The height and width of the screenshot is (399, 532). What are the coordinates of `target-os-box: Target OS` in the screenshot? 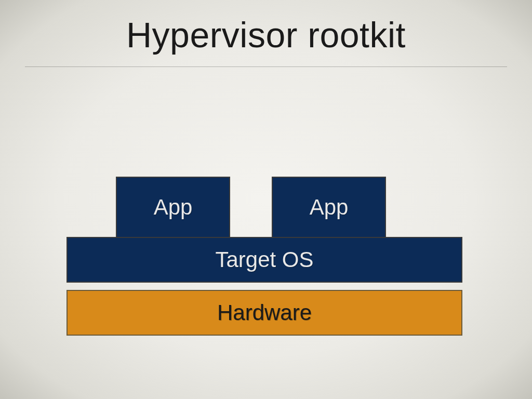 It's located at (264, 260).